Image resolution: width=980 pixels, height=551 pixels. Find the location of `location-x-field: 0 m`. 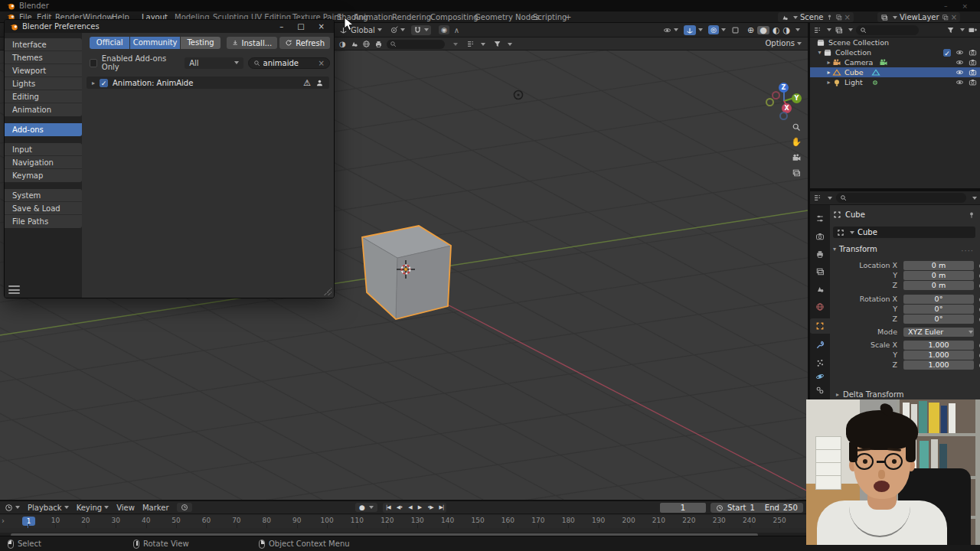

location-x-field: 0 m is located at coordinates (939, 266).